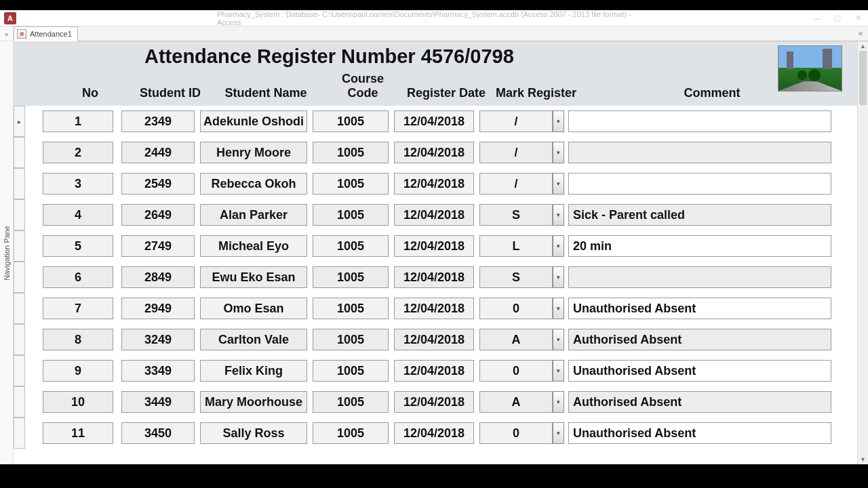  Describe the element at coordinates (700, 246) in the screenshot. I see `cell-comment: 20 min` at that location.